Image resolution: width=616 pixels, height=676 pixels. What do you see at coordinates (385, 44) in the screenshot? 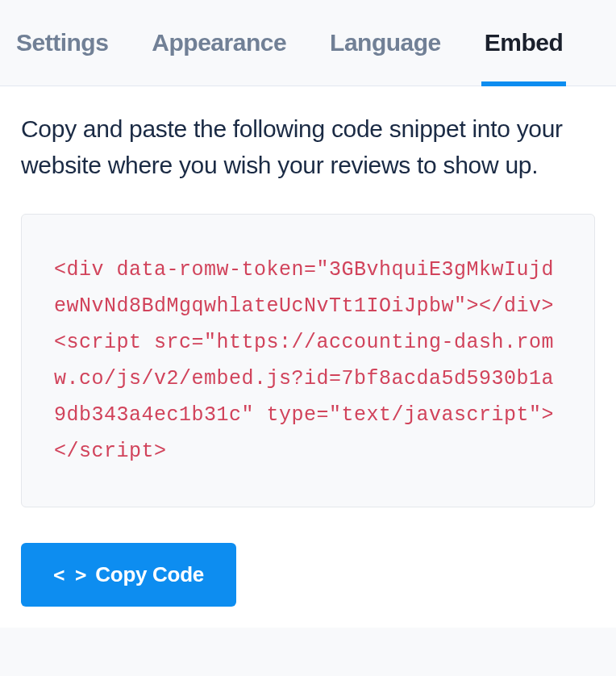
I see `tab-language: Language` at bounding box center [385, 44].